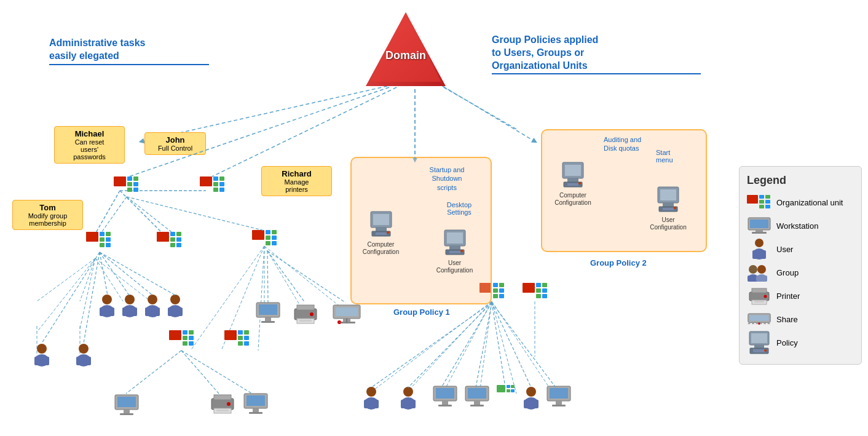 This screenshot has width=868, height=436. I want to click on gp1-box: ComputerConfiguration UserConfiguration …, so click(421, 231).